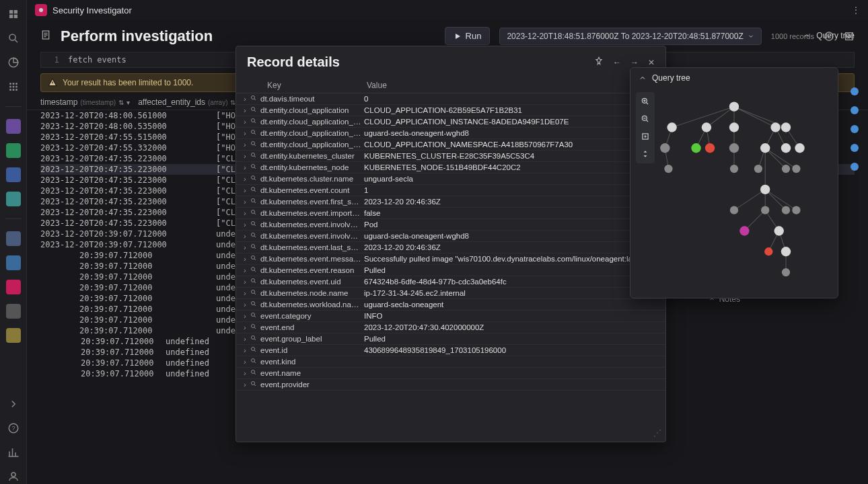 Image resolution: width=868 pixels, height=484 pixels. I want to click on detail-row: ›event.kind, so click(451, 362).